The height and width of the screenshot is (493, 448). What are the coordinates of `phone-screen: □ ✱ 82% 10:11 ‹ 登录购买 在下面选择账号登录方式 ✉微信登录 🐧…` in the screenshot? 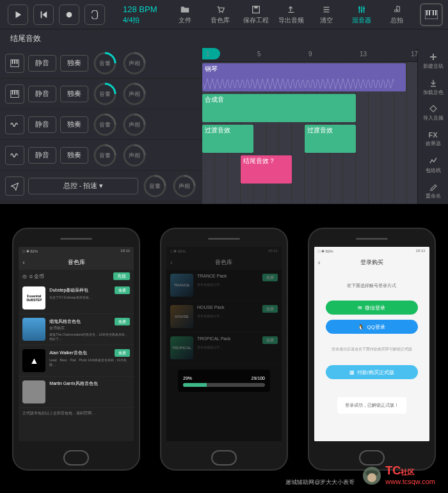 It's located at (372, 344).